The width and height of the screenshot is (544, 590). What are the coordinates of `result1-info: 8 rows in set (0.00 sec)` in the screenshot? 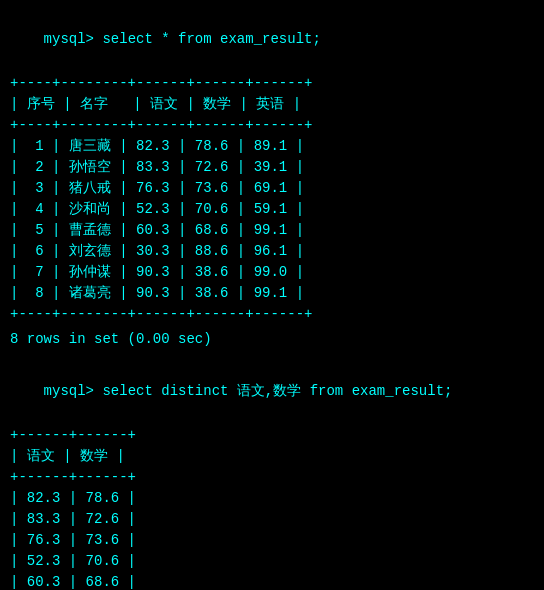 It's located at (272, 340).